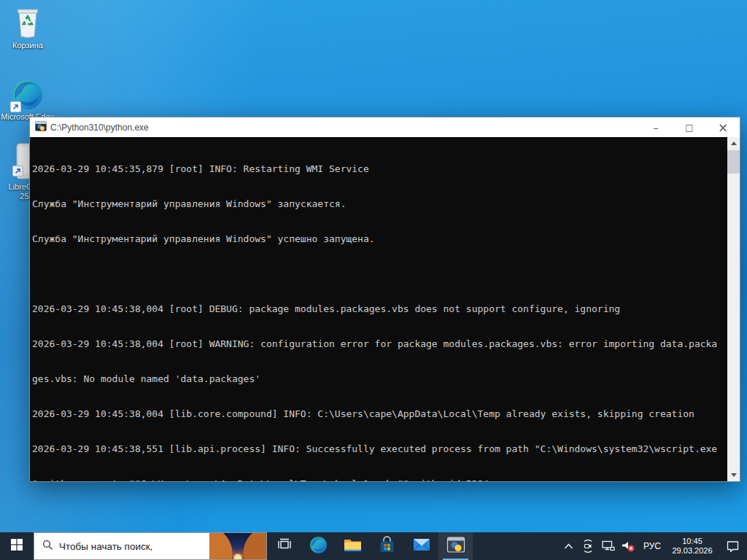 The height and width of the screenshot is (560, 747). What do you see at coordinates (379, 379) in the screenshot?
I see `console-line: ges.vbs: No module named 'data.packages'` at bounding box center [379, 379].